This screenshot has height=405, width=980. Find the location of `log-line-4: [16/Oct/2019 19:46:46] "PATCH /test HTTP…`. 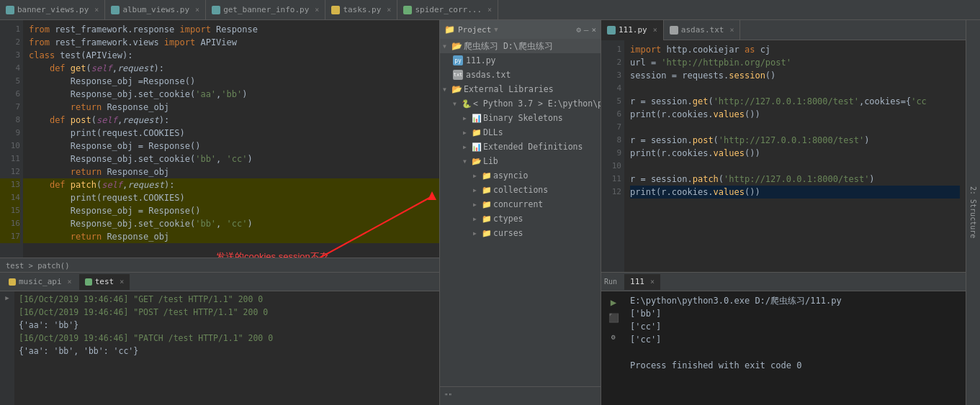

log-line-4: [16/Oct/2019 19:46:46] "PATCH /test HTTP… is located at coordinates (227, 338).